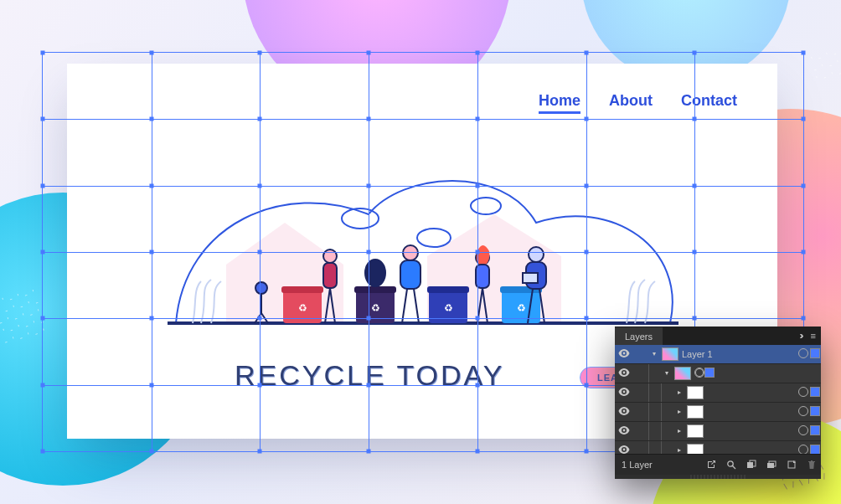 The width and height of the screenshot is (841, 504). What do you see at coordinates (638, 337) in the screenshot?
I see `panel-tab-layers: Layers` at bounding box center [638, 337].